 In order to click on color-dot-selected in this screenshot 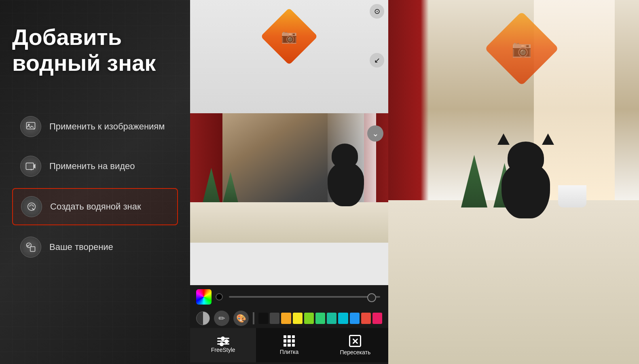, I will do `click(219, 297)`.